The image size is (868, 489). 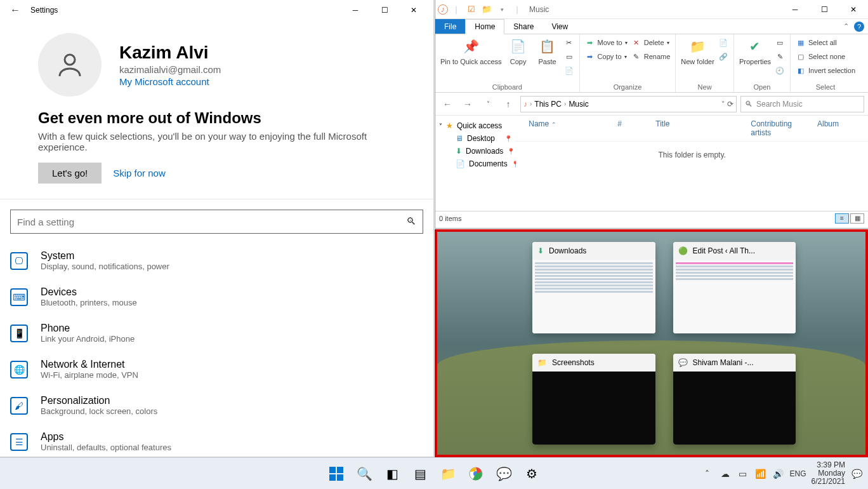 What do you see at coordinates (502, 10) in the screenshot?
I see `qat-dropdown-icon: ▾` at bounding box center [502, 10].